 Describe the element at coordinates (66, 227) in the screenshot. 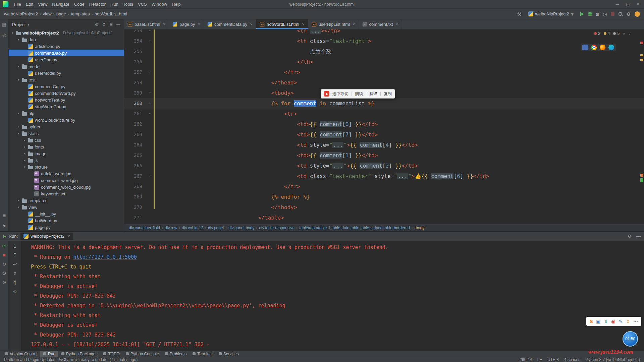

I see `tree-item-page.py: page.py` at that location.